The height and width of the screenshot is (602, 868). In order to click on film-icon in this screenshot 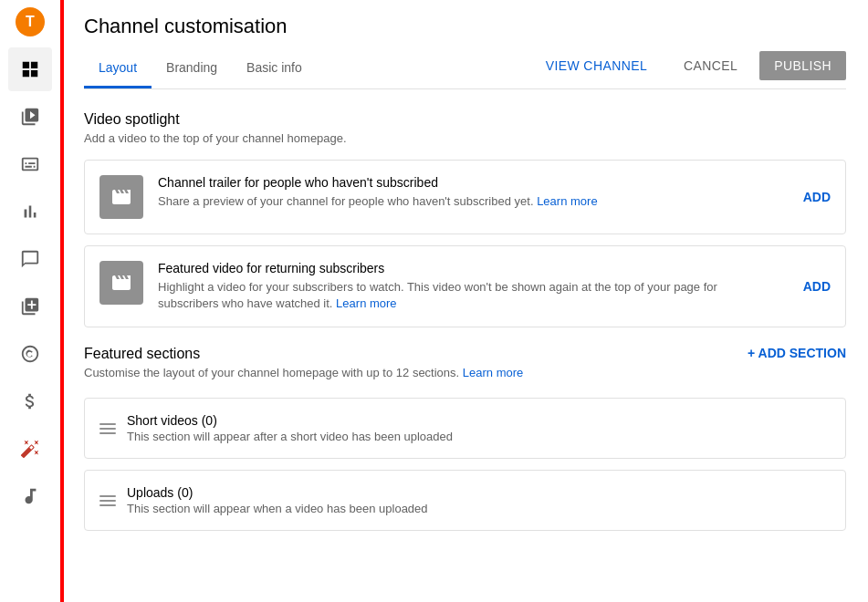, I will do `click(121, 197)`.